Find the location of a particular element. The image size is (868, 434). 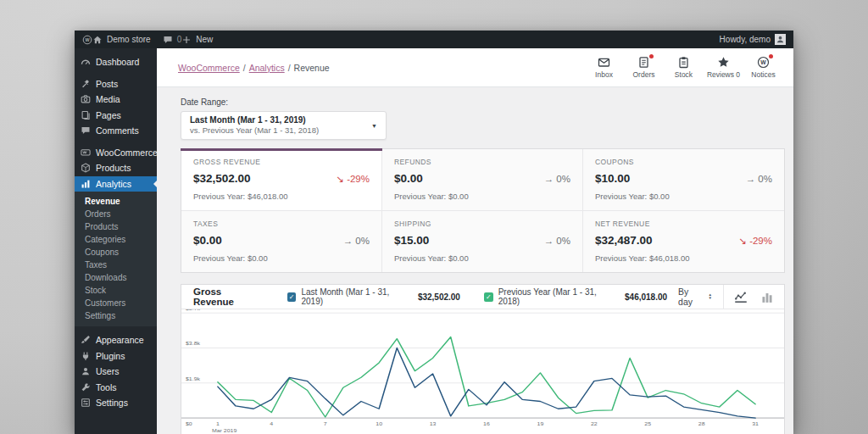

sidebar-item-comments: Comments is located at coordinates (115, 131).